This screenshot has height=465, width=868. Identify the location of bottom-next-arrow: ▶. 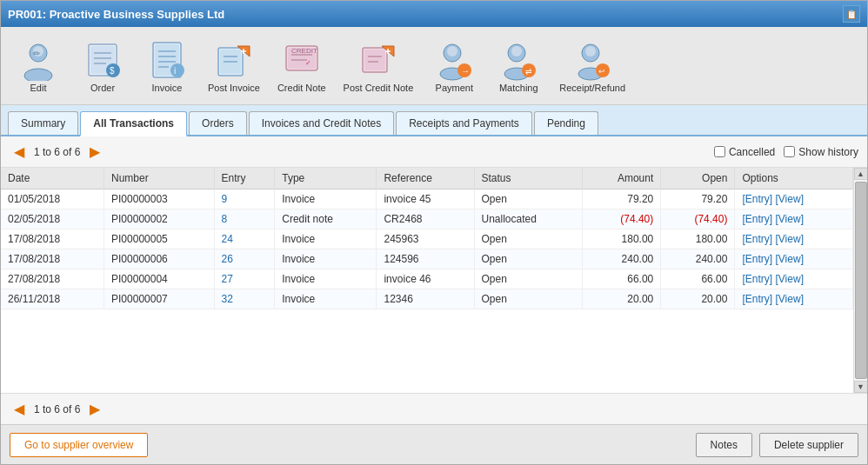
(95, 409).